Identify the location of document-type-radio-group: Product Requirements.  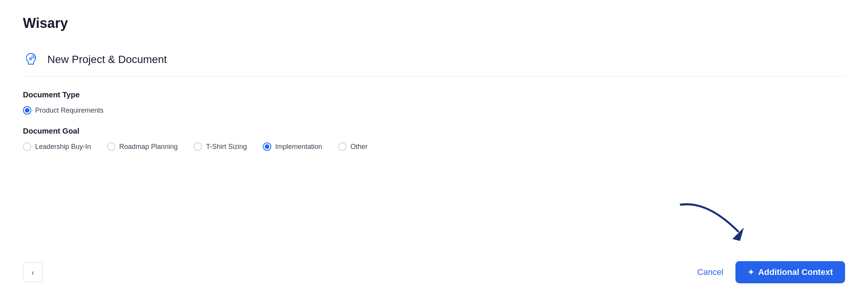
(434, 110).